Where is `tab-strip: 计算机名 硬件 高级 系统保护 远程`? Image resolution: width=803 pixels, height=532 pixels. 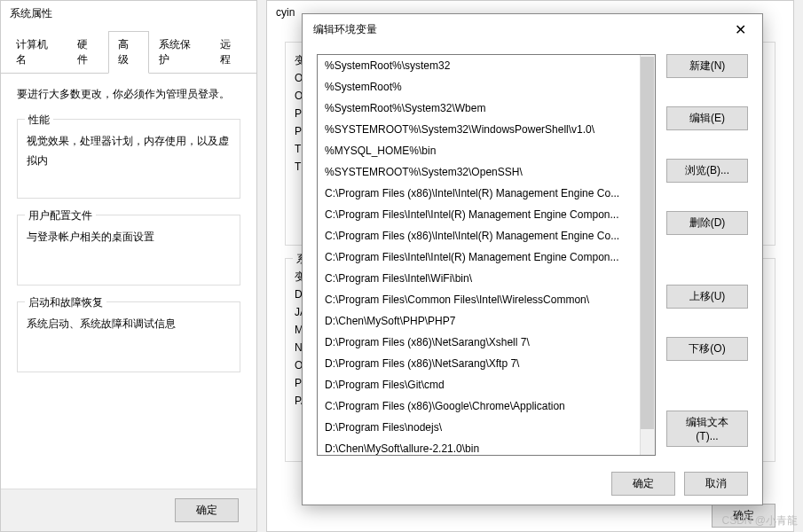 tab-strip: 计算机名 硬件 高级 系统保护 远程 is located at coordinates (129, 51).